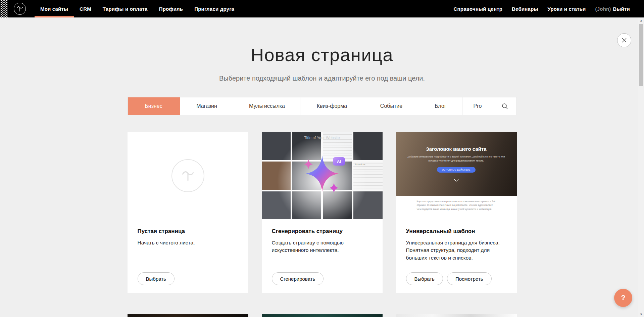 This screenshot has height=317, width=644. I want to click on tab-event: Событие, so click(392, 106).